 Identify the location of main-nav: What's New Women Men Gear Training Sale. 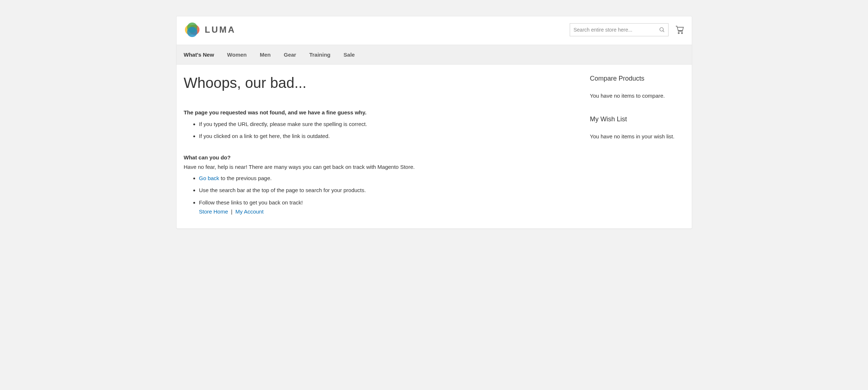
(434, 54).